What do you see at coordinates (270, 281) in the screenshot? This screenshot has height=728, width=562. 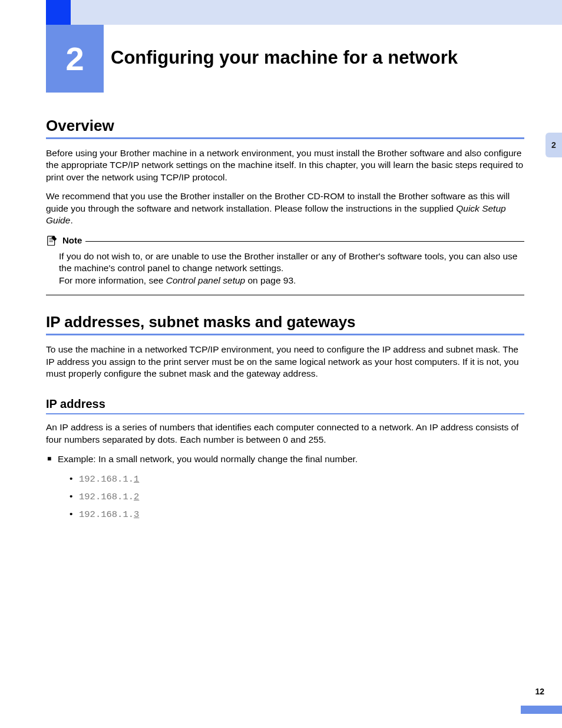 I see `note-line-2b: on page 93.` at bounding box center [270, 281].